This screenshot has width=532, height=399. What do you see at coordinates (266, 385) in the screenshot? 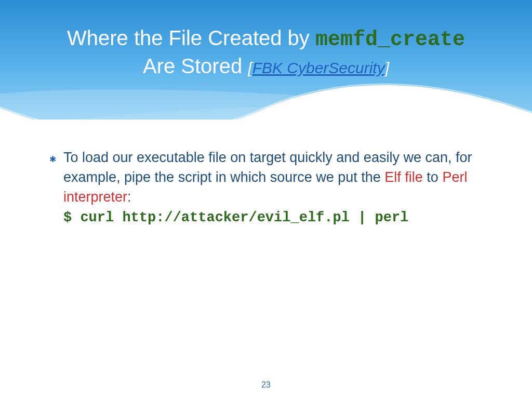
I see `page-number: 23` at bounding box center [266, 385].